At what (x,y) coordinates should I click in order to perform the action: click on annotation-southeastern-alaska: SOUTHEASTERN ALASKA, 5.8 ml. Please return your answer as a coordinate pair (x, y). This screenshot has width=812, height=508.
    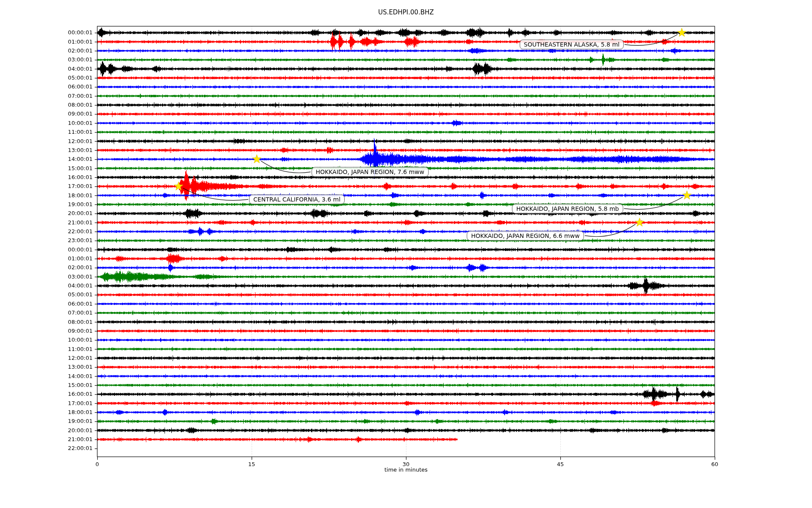
    Looking at the image, I should click on (572, 45).